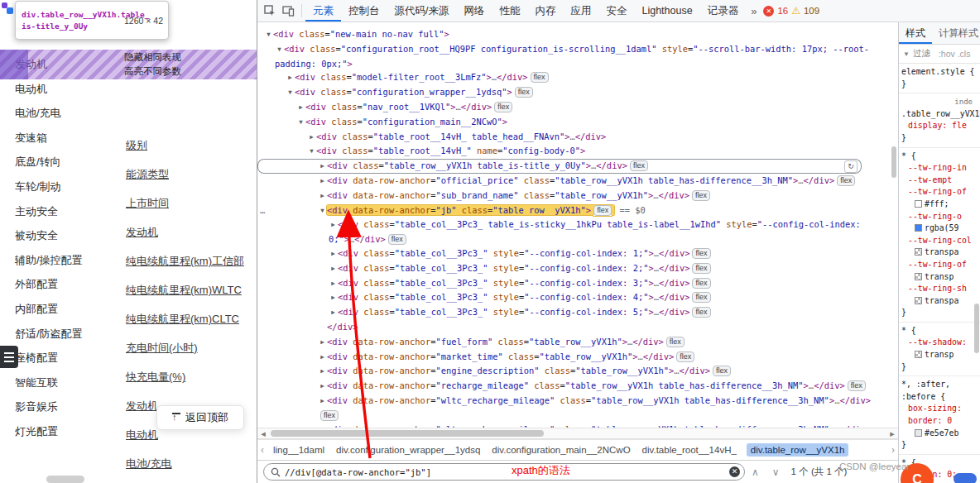 The height and width of the screenshot is (483, 980). What do you see at coordinates (893, 450) in the screenshot?
I see `breadcrumb-scroll-right-icon: ›` at bounding box center [893, 450].